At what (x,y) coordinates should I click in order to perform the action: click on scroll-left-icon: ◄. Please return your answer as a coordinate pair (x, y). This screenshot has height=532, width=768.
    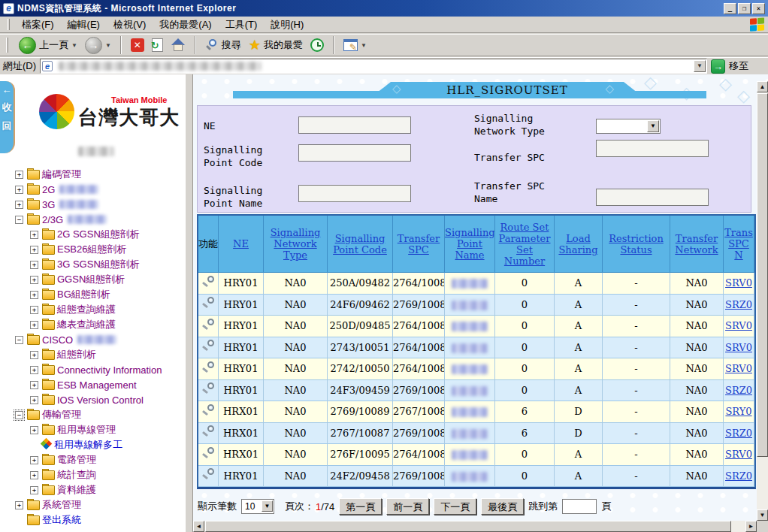
    Looking at the image, I should click on (198, 526).